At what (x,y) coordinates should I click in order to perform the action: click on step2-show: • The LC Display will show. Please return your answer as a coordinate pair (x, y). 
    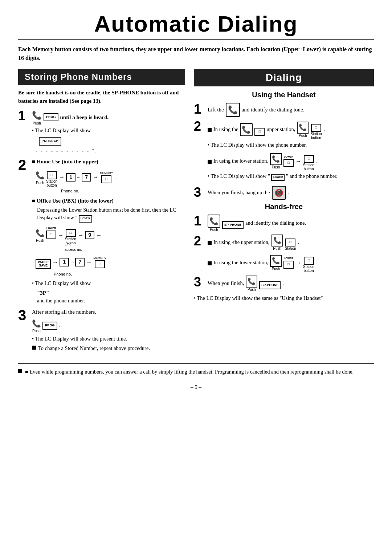
    Looking at the image, I should click on (109, 284).